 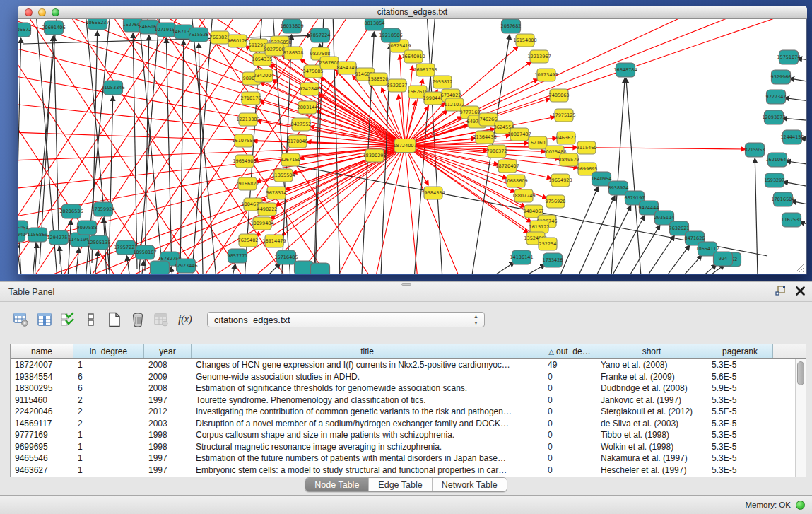 I want to click on select-columns-button, so click(x=68, y=320).